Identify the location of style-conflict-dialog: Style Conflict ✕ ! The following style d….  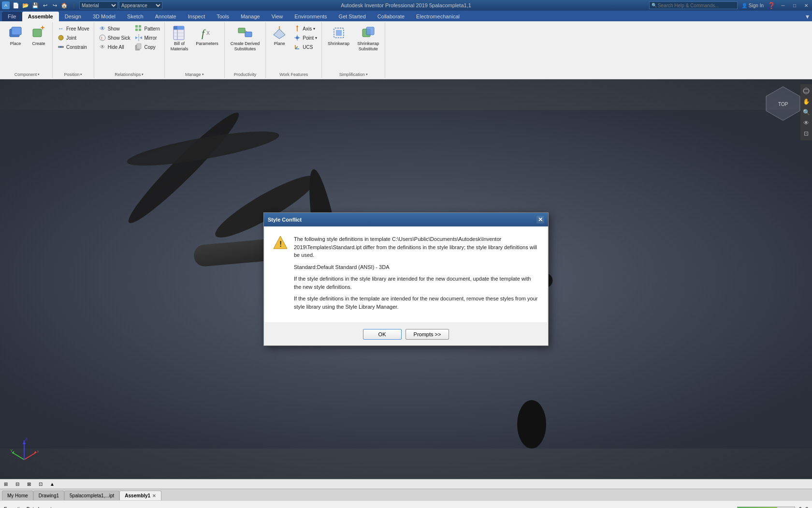
(406, 279).